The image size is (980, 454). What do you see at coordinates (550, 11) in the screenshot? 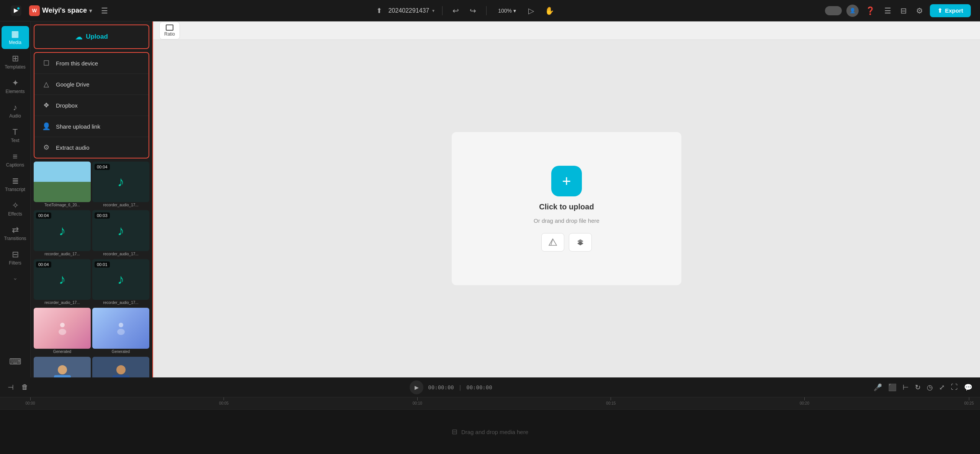
I see `hand-tool-button: ✋` at bounding box center [550, 11].